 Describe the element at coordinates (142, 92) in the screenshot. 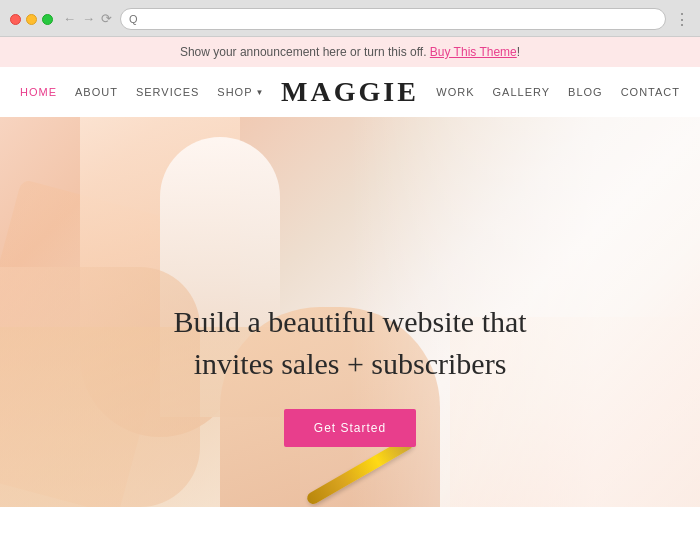

I see `nav-links-left: HOME ABOUT SERVICES SHOP ▼` at that location.